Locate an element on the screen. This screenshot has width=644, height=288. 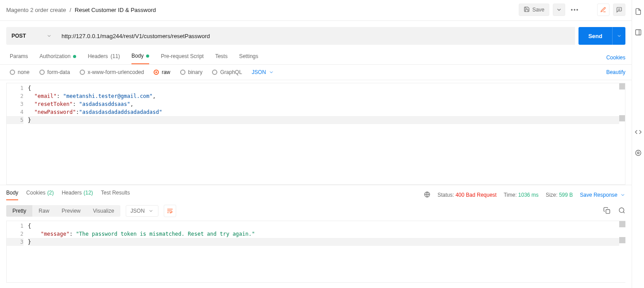
save-icon is located at coordinates (527, 10).